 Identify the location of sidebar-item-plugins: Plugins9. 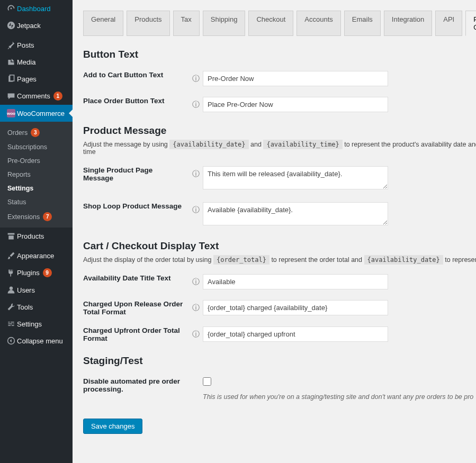
(36, 273).